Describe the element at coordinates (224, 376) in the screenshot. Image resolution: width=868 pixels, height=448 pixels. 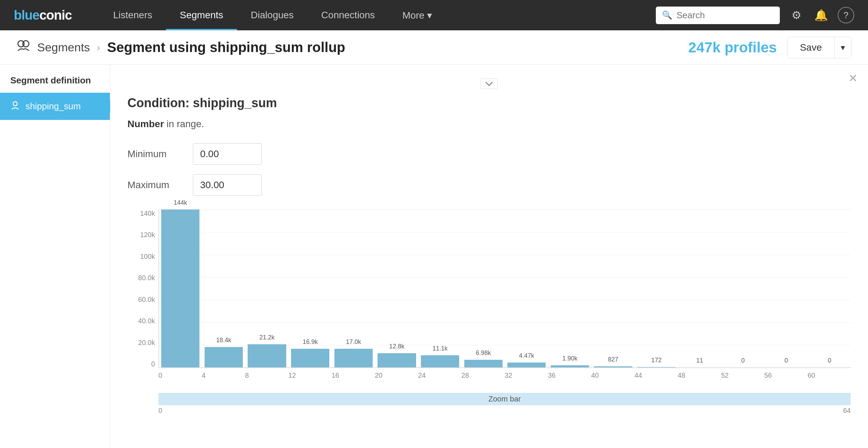
I see `x-label: 4` at that location.